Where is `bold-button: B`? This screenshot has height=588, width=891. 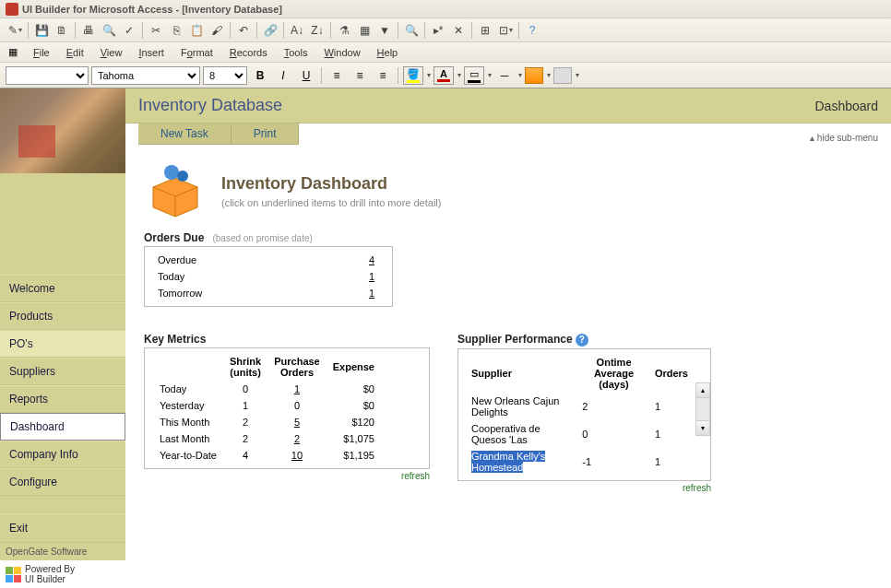 bold-button: B is located at coordinates (260, 76).